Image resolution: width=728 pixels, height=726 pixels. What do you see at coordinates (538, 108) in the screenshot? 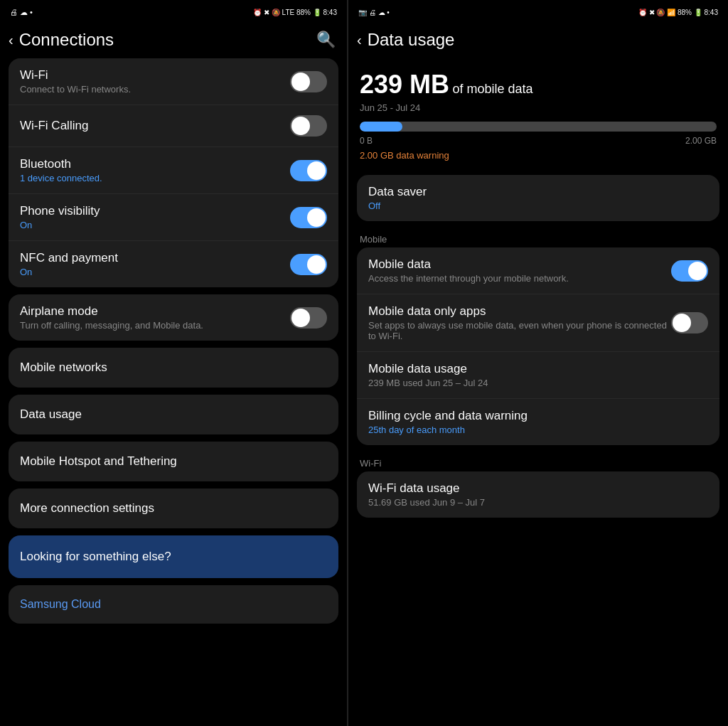
I see `data-date-range: Jun 25 - Jul 24` at bounding box center [538, 108].